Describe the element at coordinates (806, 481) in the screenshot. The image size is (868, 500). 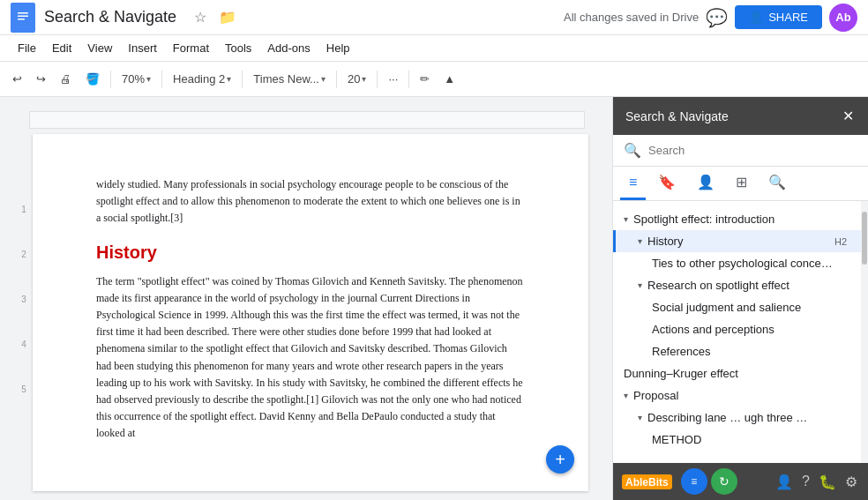
I see `footer-help-button: ?` at that location.